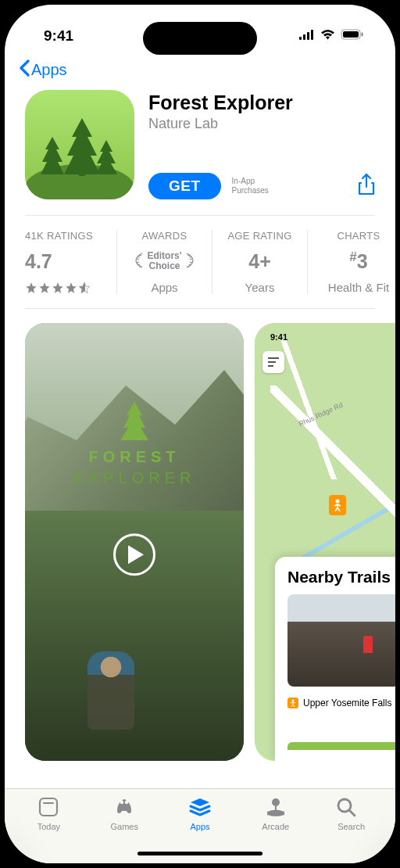 This screenshot has width=400, height=868. Describe the element at coordinates (262, 145) in the screenshot. I see `app-info: Forest Explorer Nature Lab GET In-App Pu…` at that location.